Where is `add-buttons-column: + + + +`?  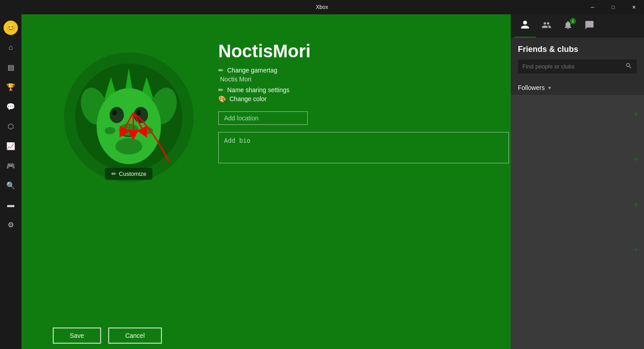 add-buttons-column: + + + + is located at coordinates (636, 182).